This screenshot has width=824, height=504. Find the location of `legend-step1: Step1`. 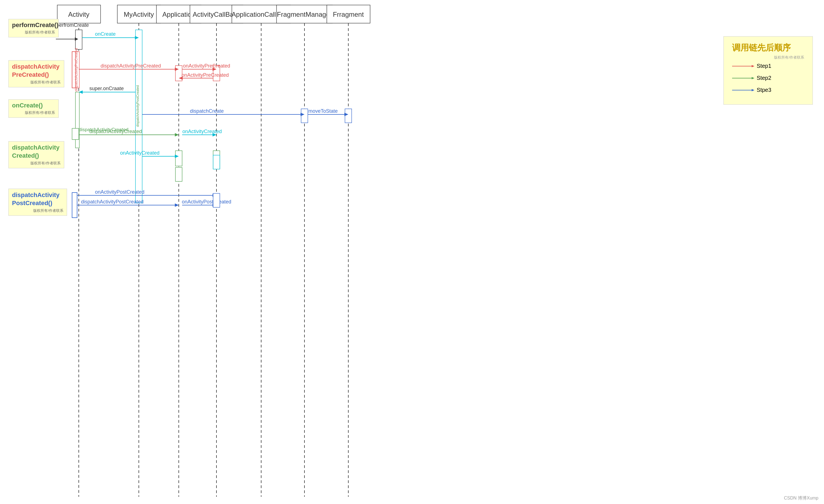

legend-step1: Step1 is located at coordinates (768, 66).